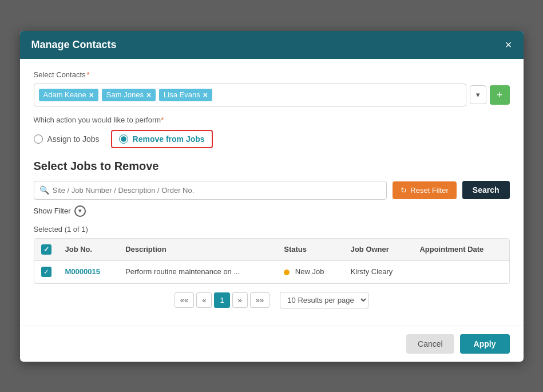  Describe the element at coordinates (45, 190) in the screenshot. I see `search-icon: 🔍` at that location.